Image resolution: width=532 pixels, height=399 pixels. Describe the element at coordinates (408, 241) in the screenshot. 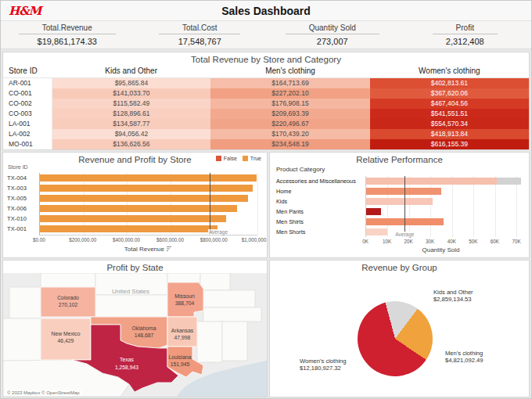

I see `x-tick-label: 20K` at that location.